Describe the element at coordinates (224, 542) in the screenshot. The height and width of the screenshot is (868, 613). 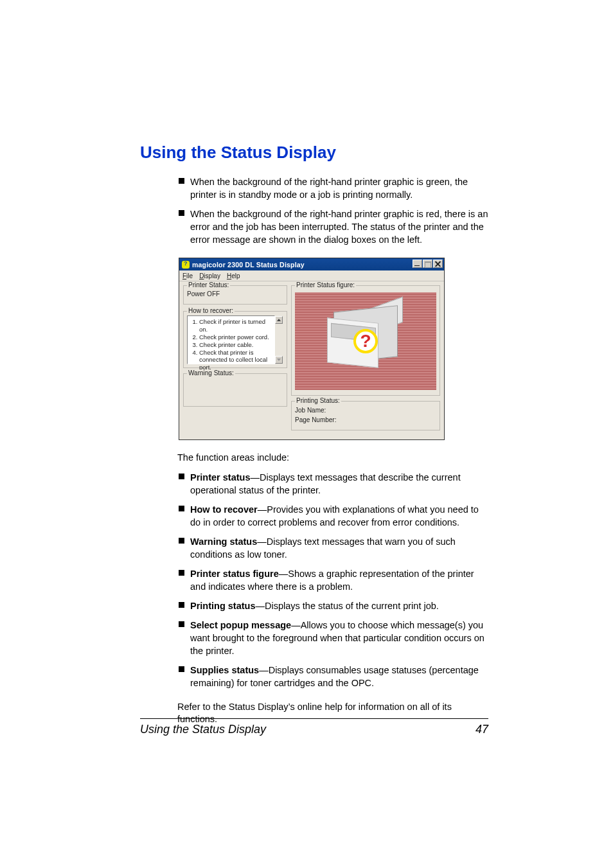
I see `function-area-term: Warning status` at that location.